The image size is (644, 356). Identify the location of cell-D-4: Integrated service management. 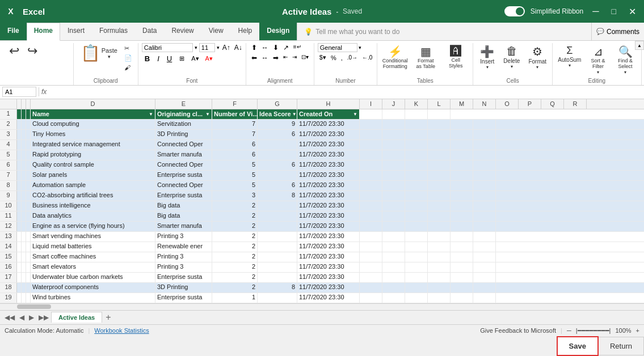
(93, 145).